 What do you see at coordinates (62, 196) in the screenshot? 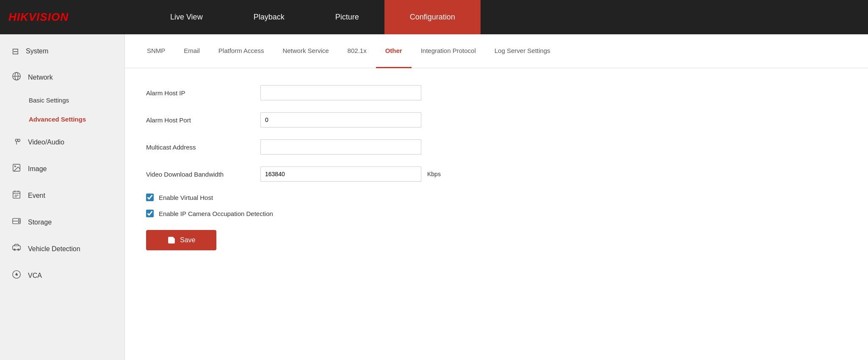
I see `sidebar-item-event: Event` at bounding box center [62, 196].